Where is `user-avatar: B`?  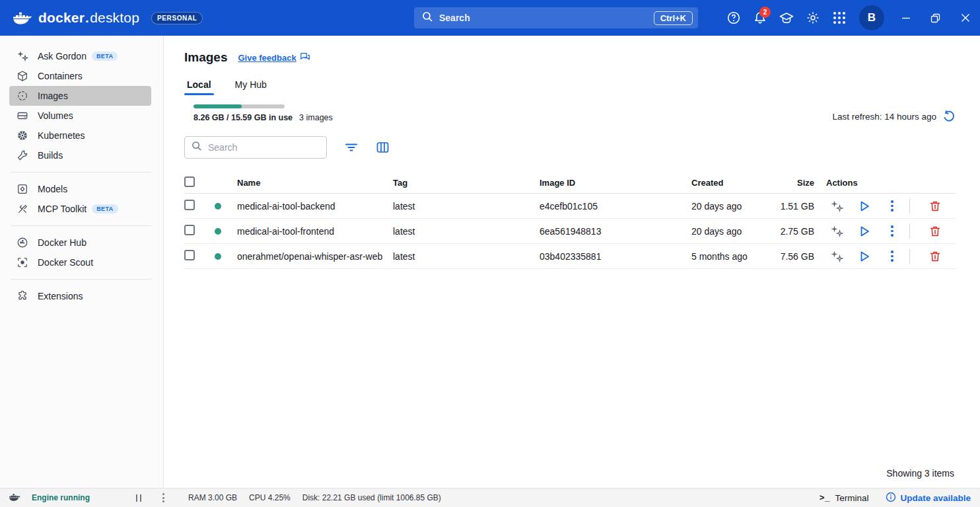 user-avatar: B is located at coordinates (872, 18).